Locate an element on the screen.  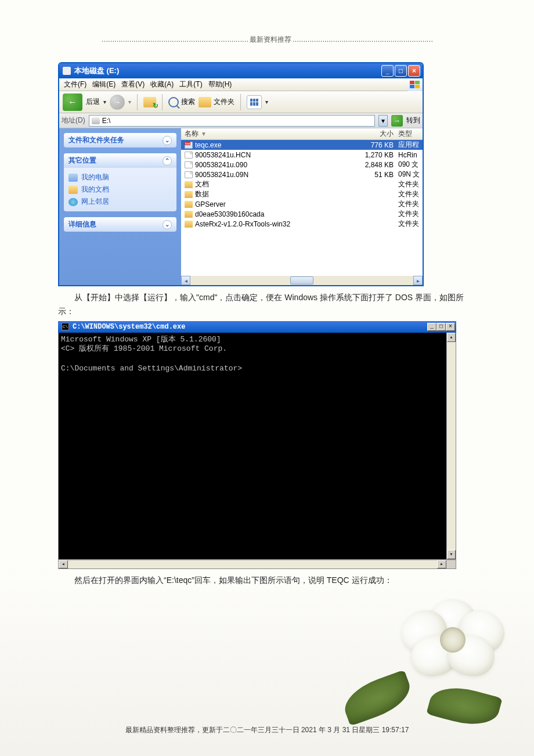
go-button: → is located at coordinates (397, 121).